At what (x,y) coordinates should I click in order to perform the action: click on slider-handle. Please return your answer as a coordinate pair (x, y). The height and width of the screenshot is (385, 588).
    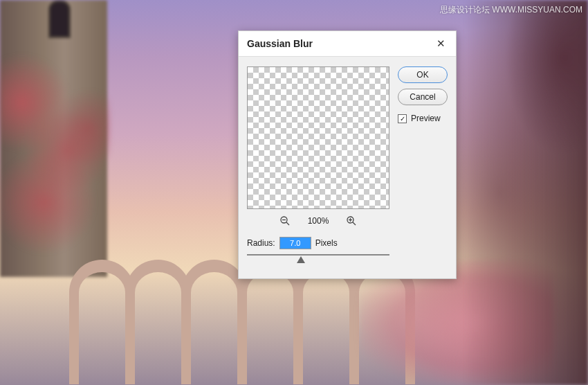
    Looking at the image, I should click on (301, 260).